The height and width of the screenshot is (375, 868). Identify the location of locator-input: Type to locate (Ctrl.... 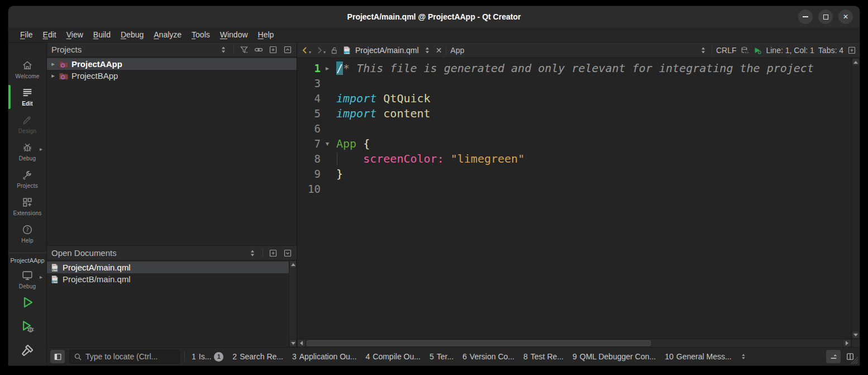
(125, 357).